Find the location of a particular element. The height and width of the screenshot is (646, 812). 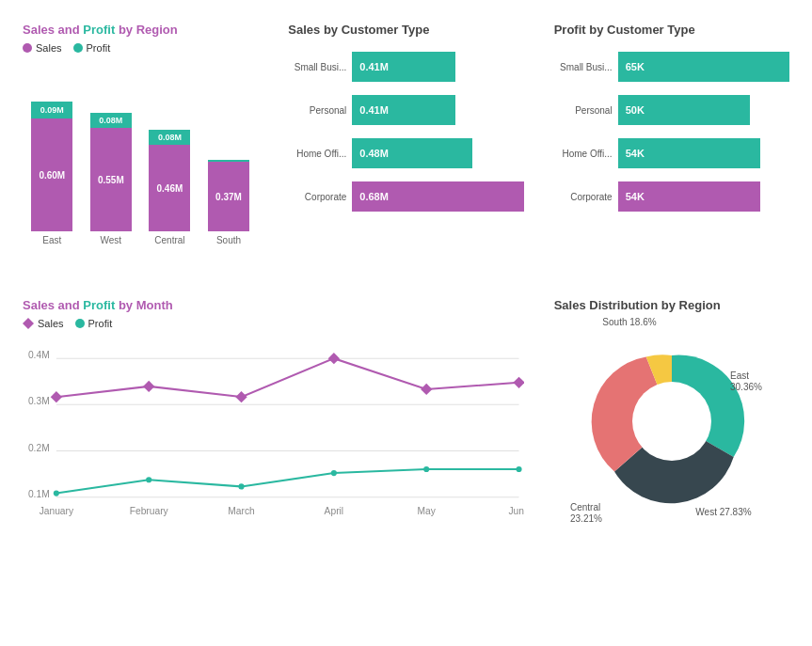

title-and: and is located at coordinates (69, 30).